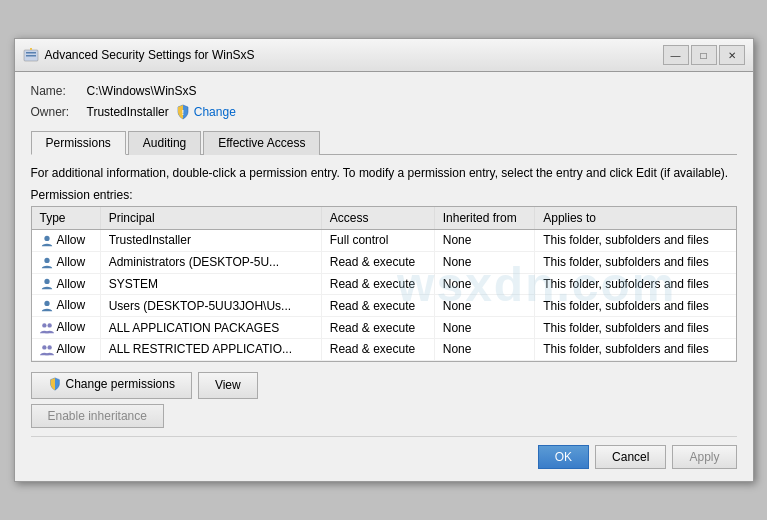  I want to click on shield-uac-icon: !, so click(183, 112).